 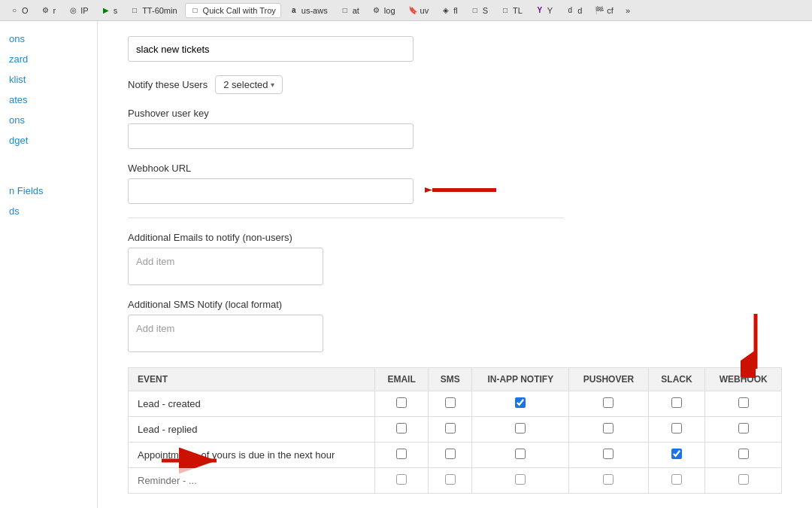 What do you see at coordinates (271, 49) in the screenshot?
I see `slack-input` at bounding box center [271, 49].